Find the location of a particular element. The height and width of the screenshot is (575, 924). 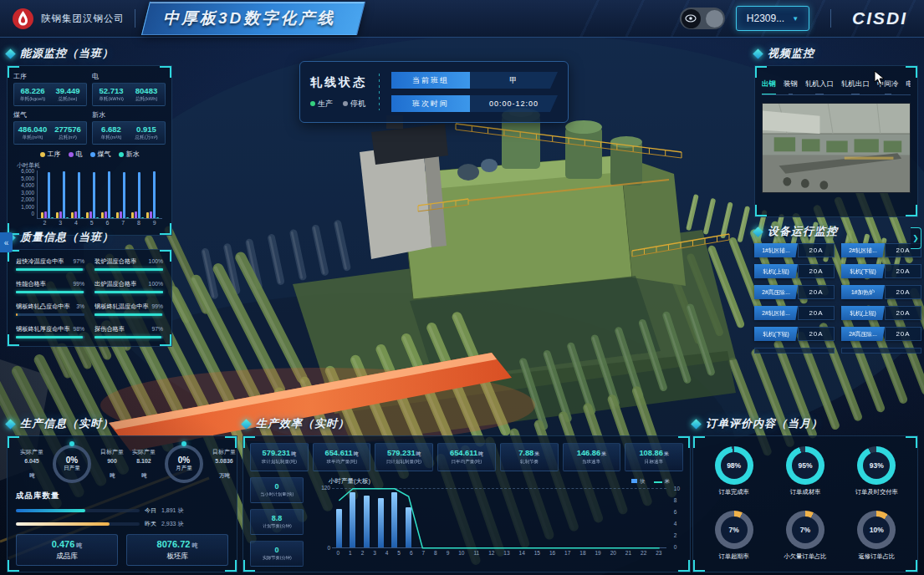

donut-ring: 10% is located at coordinates (876, 530).